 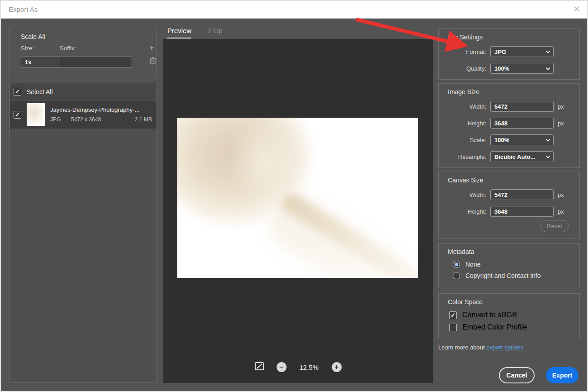 I want to click on zoom-fit-icon, so click(x=259, y=367).